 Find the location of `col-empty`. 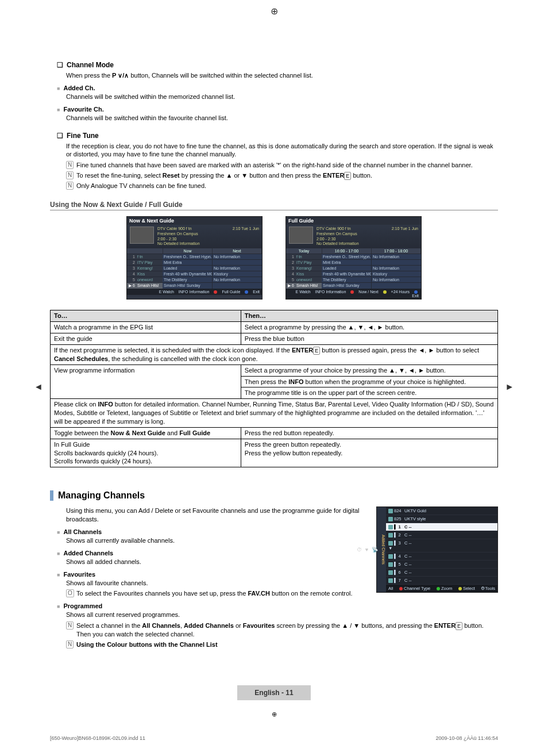

col-empty is located at coordinates (145, 251).